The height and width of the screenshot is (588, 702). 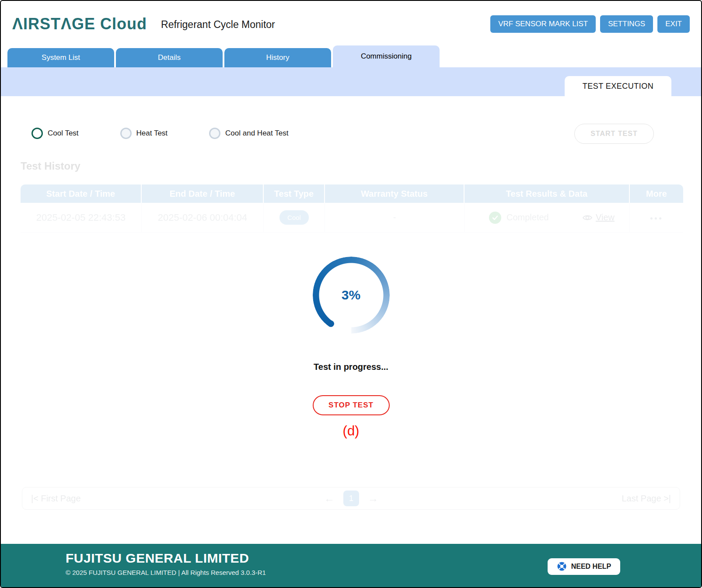 I want to click on radio-cool-test: Cool Test, so click(x=55, y=133).